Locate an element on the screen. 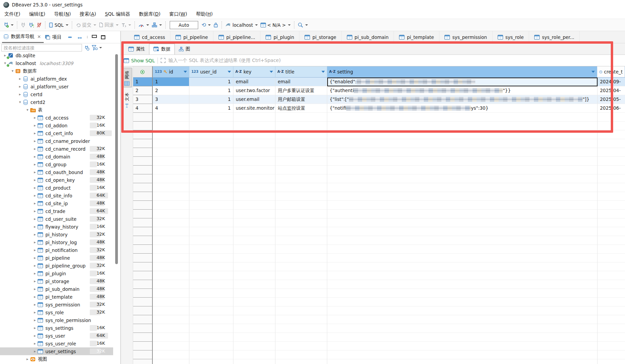 The height and width of the screenshot is (364, 625). filter-placeholder-text: 输入一个 SQL 表达式来过滤结果 (使用 Ctrl+Space) is located at coordinates (225, 61).